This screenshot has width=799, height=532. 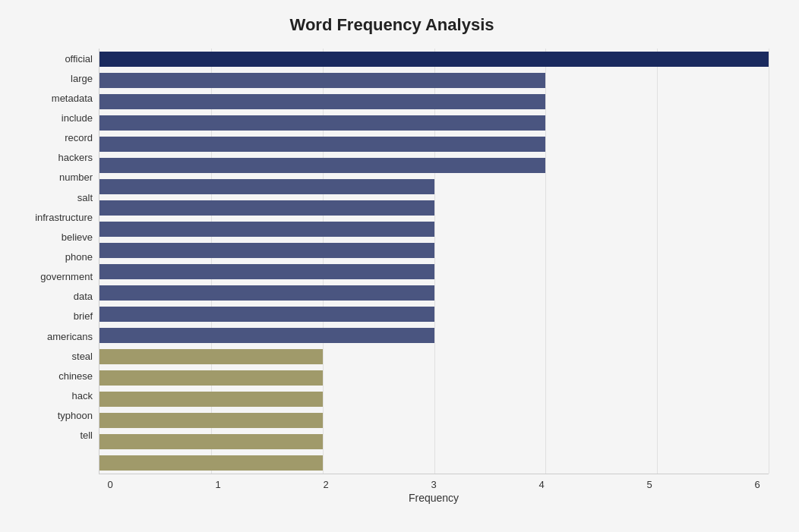 What do you see at coordinates (649, 484) in the screenshot?
I see `x-tick: 5` at bounding box center [649, 484].